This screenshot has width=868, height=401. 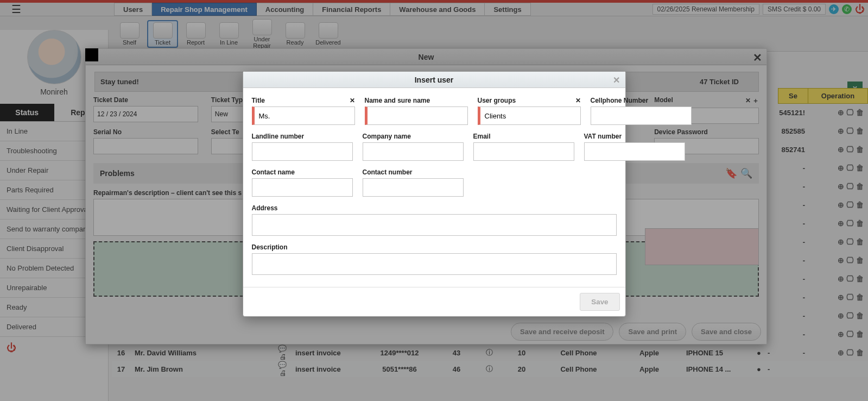 I want to click on label-address: Address, so click(x=434, y=208).